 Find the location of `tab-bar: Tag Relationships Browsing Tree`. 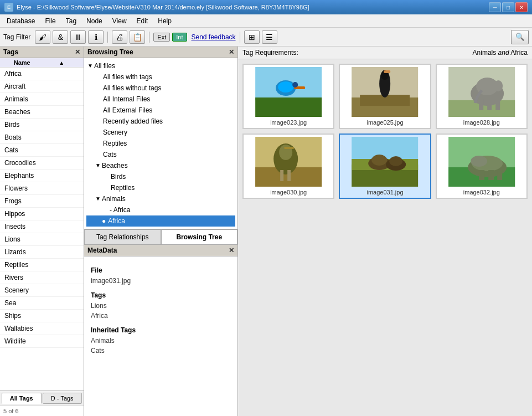

tab-bar: Tag Relationships Browsing Tree is located at coordinates (161, 237).